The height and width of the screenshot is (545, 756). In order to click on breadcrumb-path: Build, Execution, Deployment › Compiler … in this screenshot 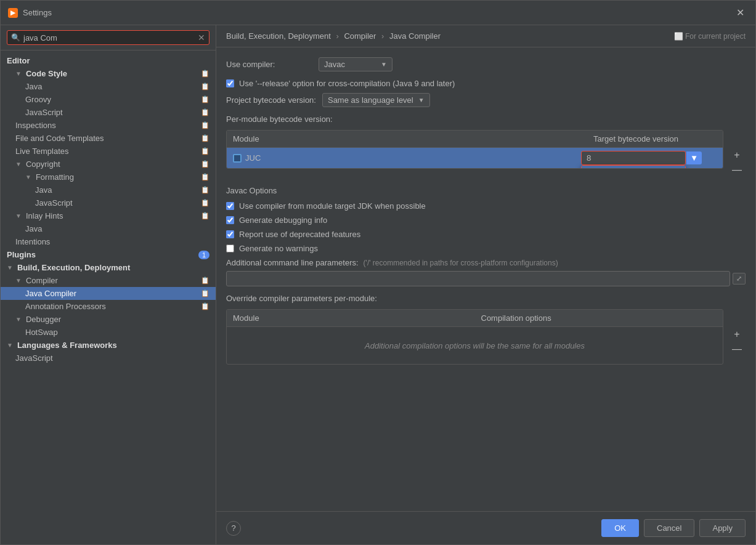, I will do `click(333, 36)`.